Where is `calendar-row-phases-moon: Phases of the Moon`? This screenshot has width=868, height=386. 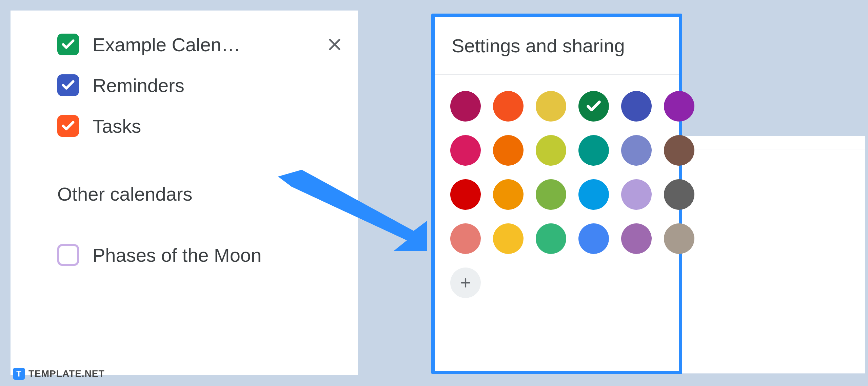 calendar-row-phases-moon: Phases of the Moon is located at coordinates (184, 255).